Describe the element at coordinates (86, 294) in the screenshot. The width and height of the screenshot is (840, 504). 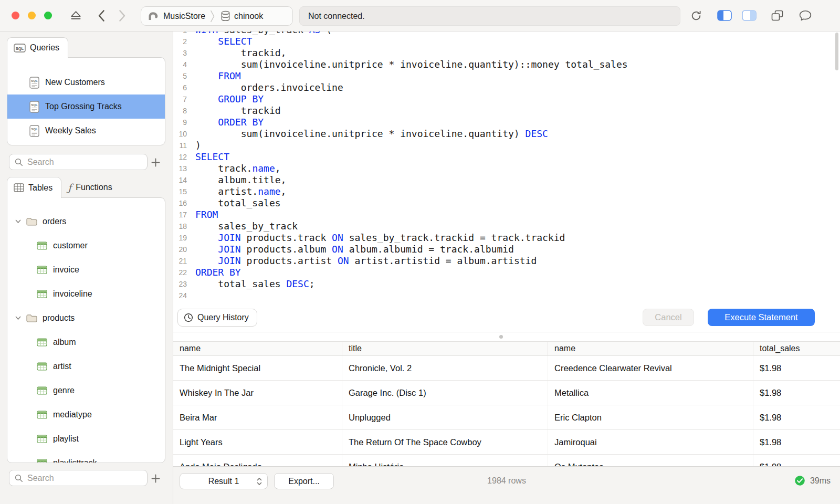
I see `tree-table-row: invoiceline` at that location.